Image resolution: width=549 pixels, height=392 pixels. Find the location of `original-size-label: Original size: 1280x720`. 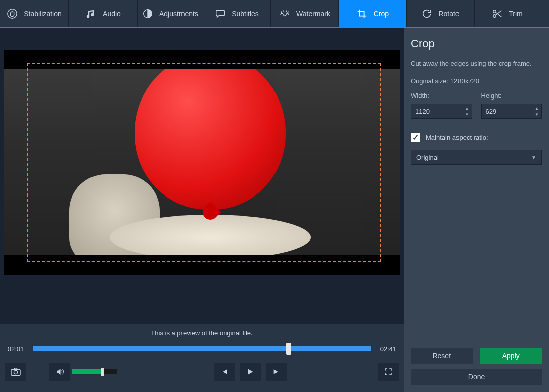

original-size-label: Original size: 1280x720 is located at coordinates (477, 81).